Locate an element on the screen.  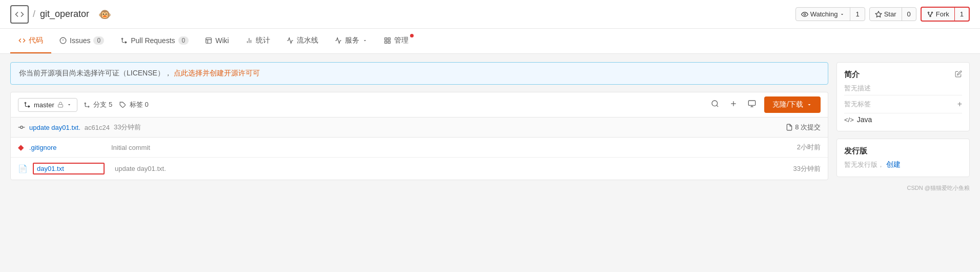
add-tag-button: + is located at coordinates (959, 104).